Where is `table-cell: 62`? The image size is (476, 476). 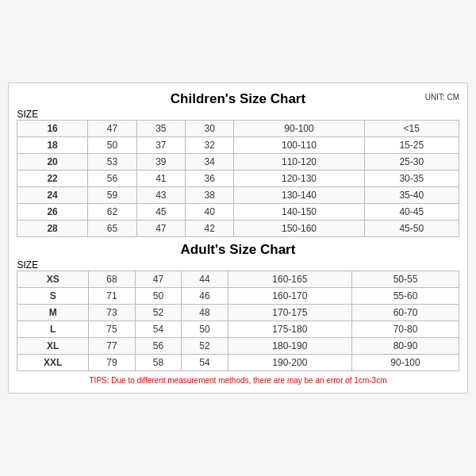 table-cell: 62 is located at coordinates (113, 213).